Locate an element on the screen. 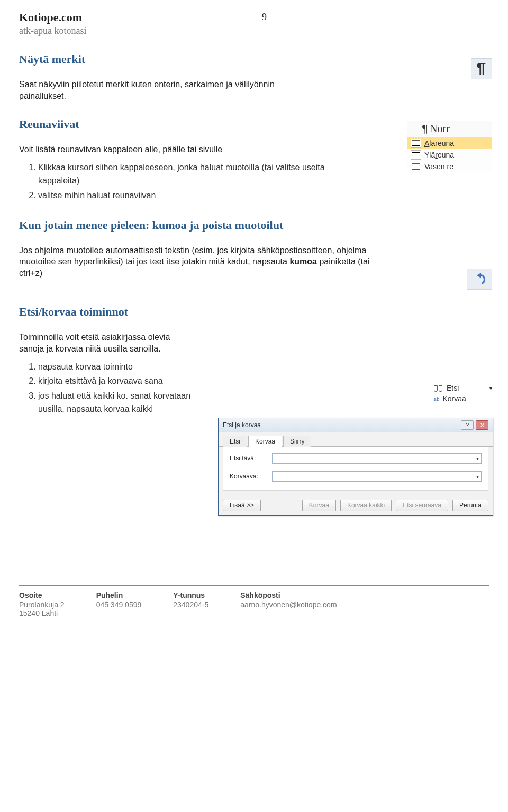 The height and width of the screenshot is (812, 508). undo-button-preview is located at coordinates (479, 279).